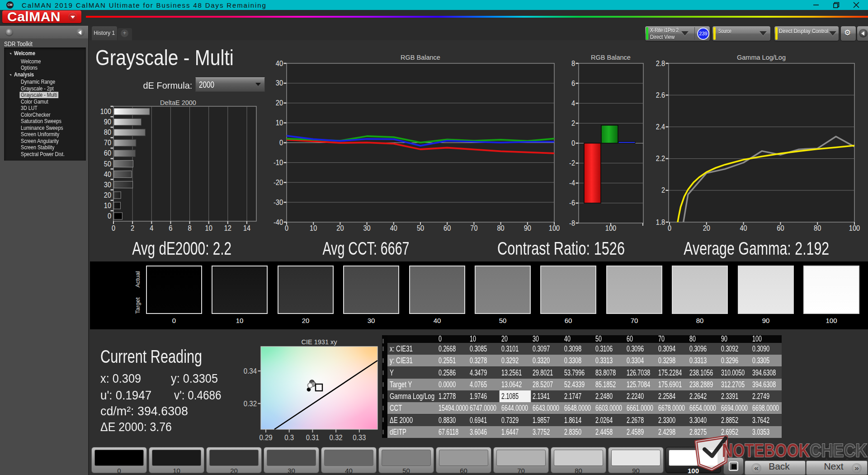 This screenshot has width=868, height=475. I want to click on svg-text: -2, so click(572, 163).